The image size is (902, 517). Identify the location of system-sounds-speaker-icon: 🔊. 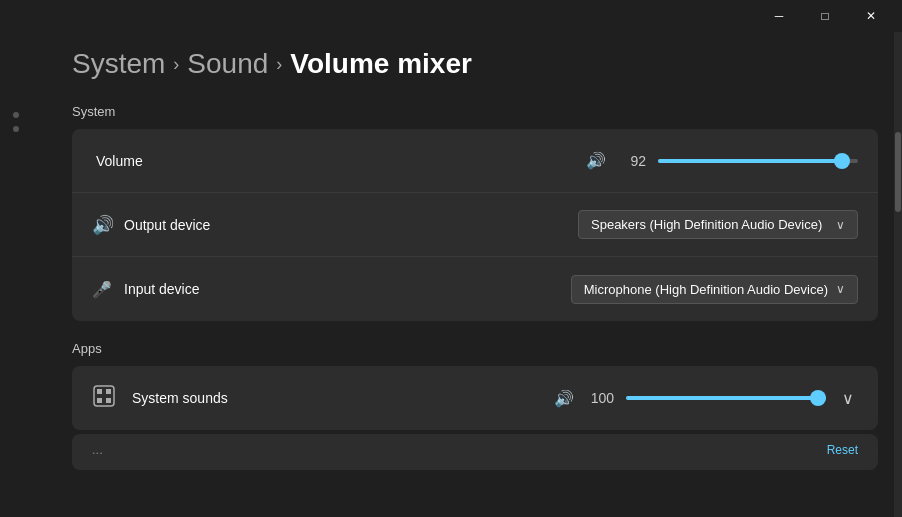
(564, 398).